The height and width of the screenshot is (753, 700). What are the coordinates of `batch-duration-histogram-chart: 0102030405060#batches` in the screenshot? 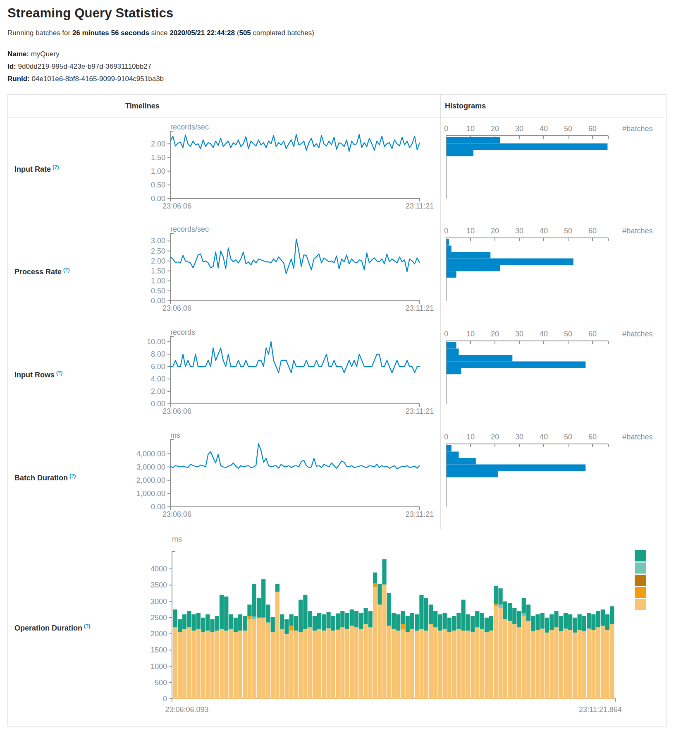 It's located at (552, 477).